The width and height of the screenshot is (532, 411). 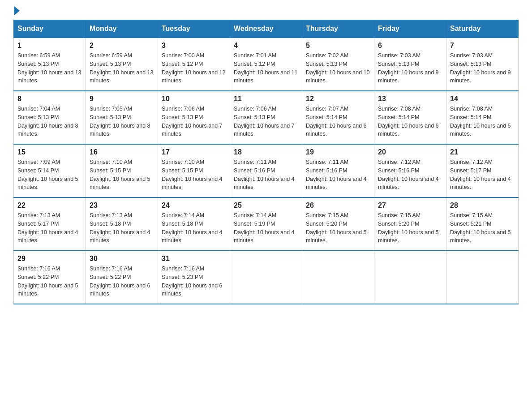 I want to click on day-number: 29, so click(x=50, y=259).